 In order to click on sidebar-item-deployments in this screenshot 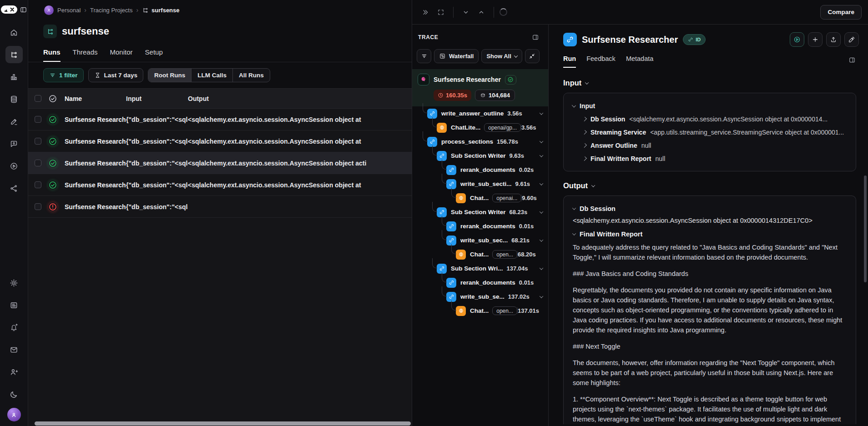, I will do `click(14, 188)`.